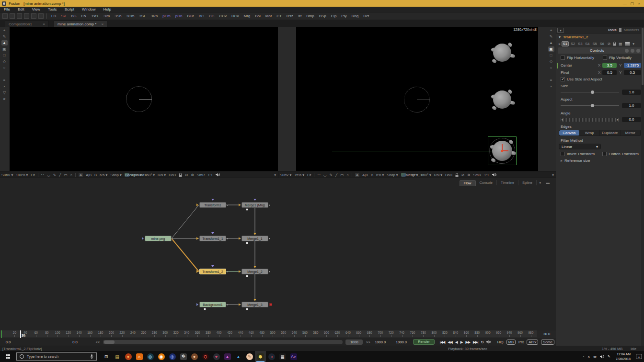  Describe the element at coordinates (632, 4) in the screenshot. I see `maximize-button: ▢` at that location.